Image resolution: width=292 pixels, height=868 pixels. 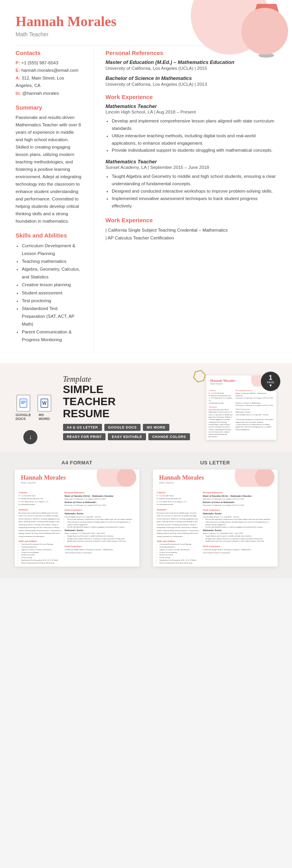 I want to click on skill-item: Teaching mathematics, so click(x=52, y=261).